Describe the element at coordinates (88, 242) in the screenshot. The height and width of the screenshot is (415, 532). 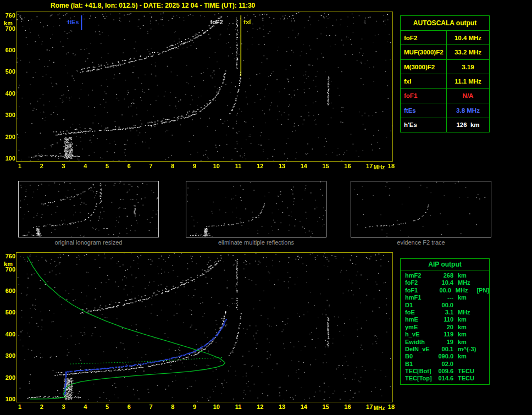
I see `thumbnail-caption-original: original ionogram resized` at that location.